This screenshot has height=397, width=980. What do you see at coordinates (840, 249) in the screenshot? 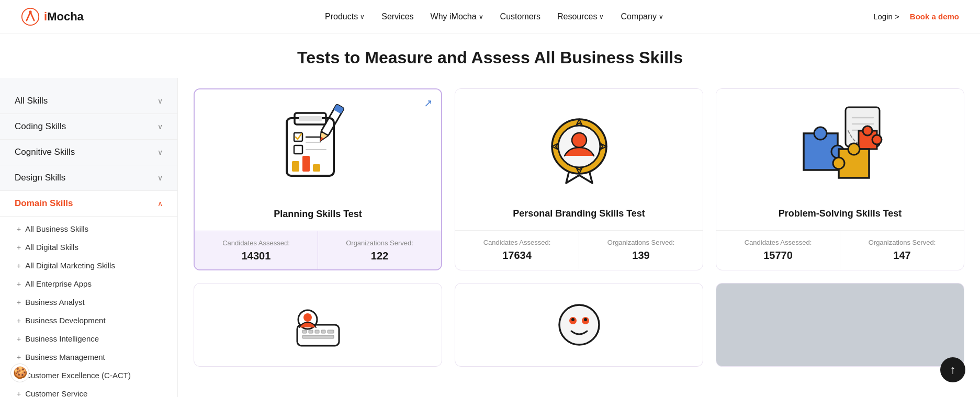
I see `card-problem-solving-stats: Candidates Assessed: 15770 Organizations…` at bounding box center [840, 249].